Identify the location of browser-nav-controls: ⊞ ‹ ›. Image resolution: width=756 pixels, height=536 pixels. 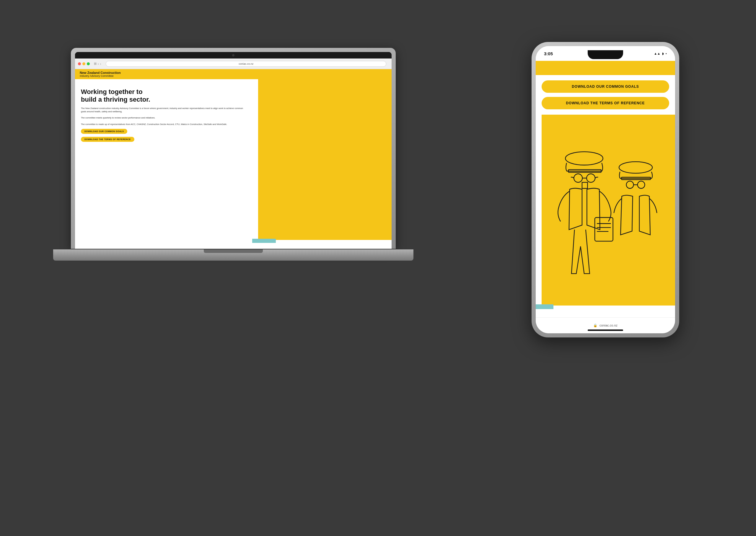
(98, 64).